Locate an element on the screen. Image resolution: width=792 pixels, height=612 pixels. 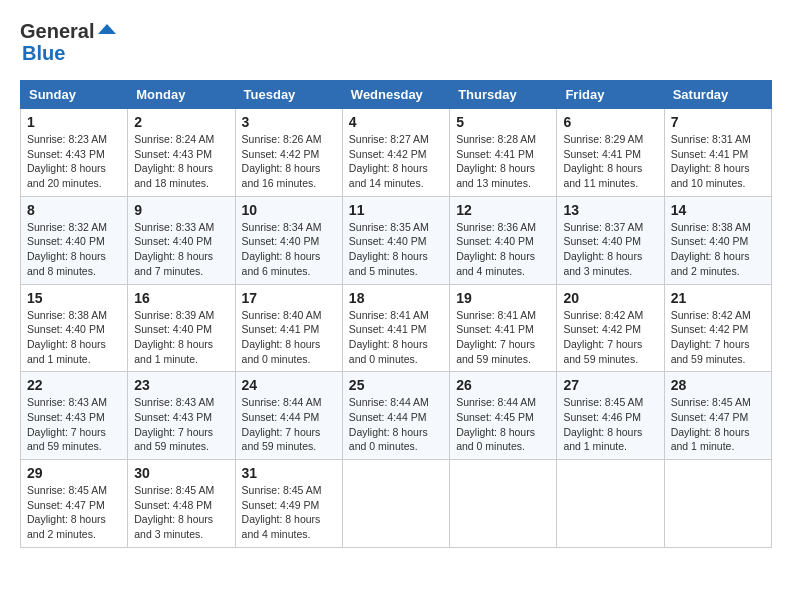
day-number: 7 is located at coordinates (718, 122).